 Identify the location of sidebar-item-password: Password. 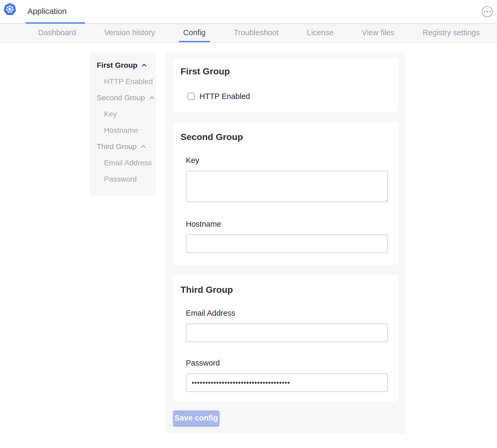
(123, 179).